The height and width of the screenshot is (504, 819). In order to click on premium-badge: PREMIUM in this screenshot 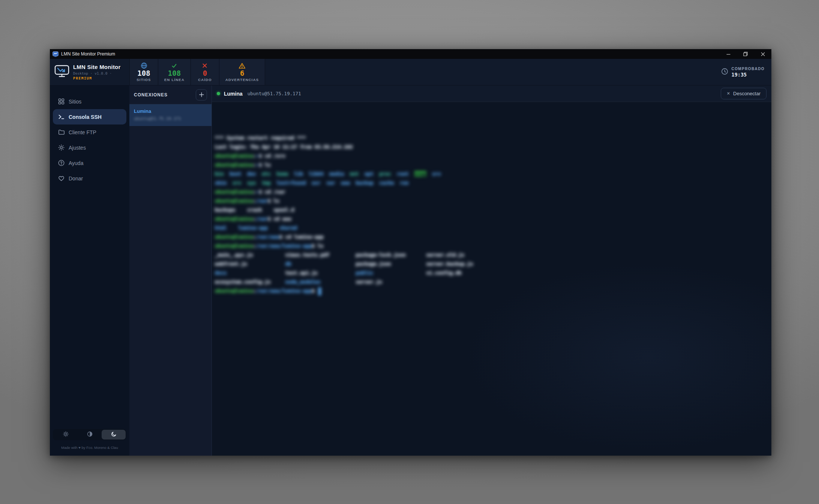, I will do `click(97, 78)`.